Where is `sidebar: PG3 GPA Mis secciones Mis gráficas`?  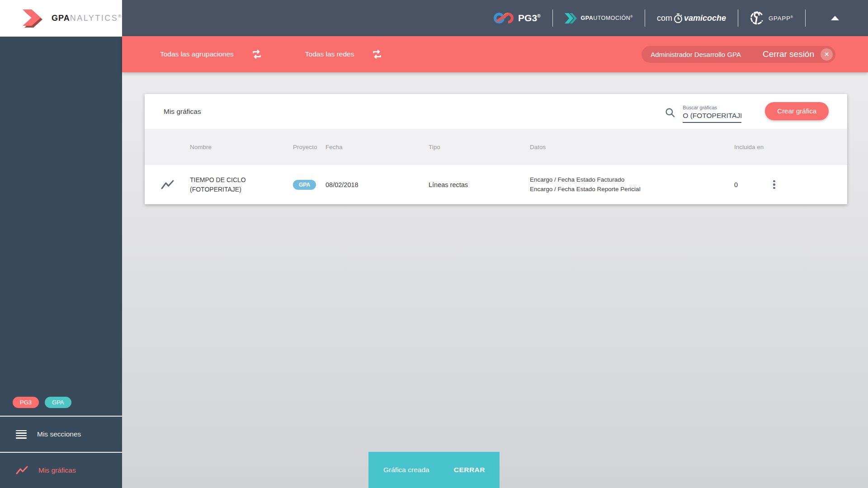
sidebar: PG3 GPA Mis secciones Mis gráficas is located at coordinates (61, 262).